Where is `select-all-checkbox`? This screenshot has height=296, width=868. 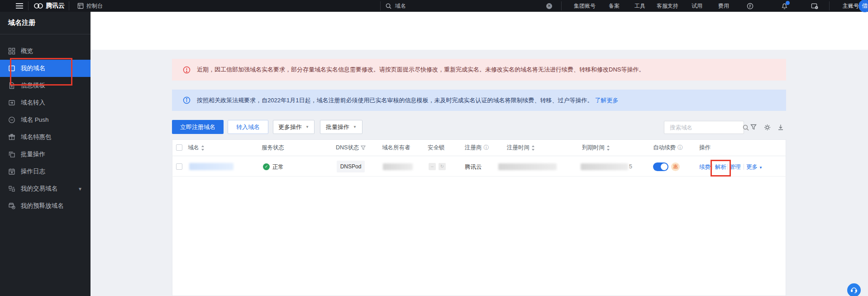 select-all-checkbox is located at coordinates (179, 148).